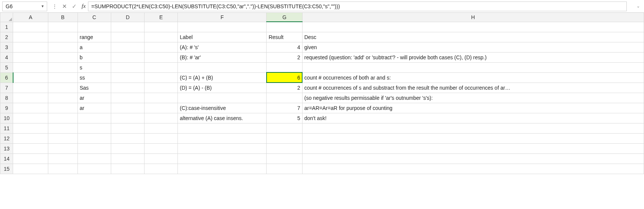 The height and width of the screenshot is (209, 644). I want to click on cell-D12, so click(127, 138).